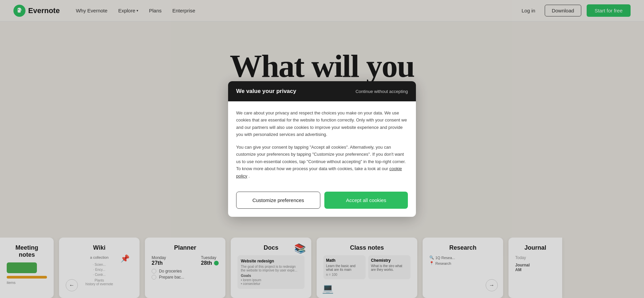  Describe the element at coordinates (322, 149) in the screenshot. I see `cookie-modal: We value your privacy Continue without a…` at that location.